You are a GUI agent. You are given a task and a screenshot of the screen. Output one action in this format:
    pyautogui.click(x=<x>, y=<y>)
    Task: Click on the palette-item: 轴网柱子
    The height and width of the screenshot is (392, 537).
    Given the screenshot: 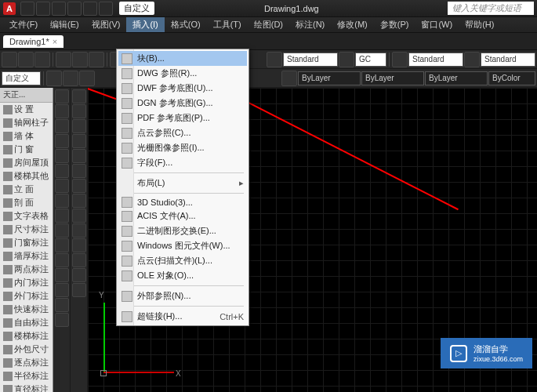 What is the action you would take?
    pyautogui.click(x=27, y=122)
    